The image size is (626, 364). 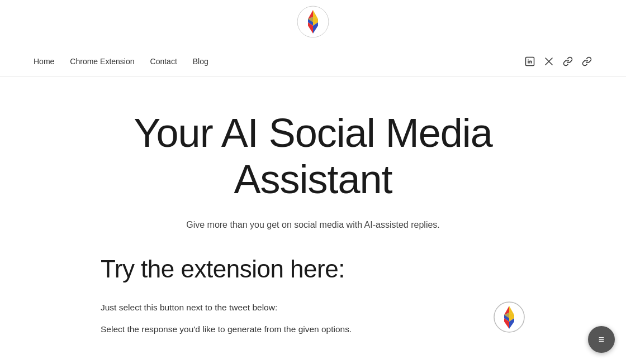 I want to click on demo-button-container, so click(x=509, y=317).